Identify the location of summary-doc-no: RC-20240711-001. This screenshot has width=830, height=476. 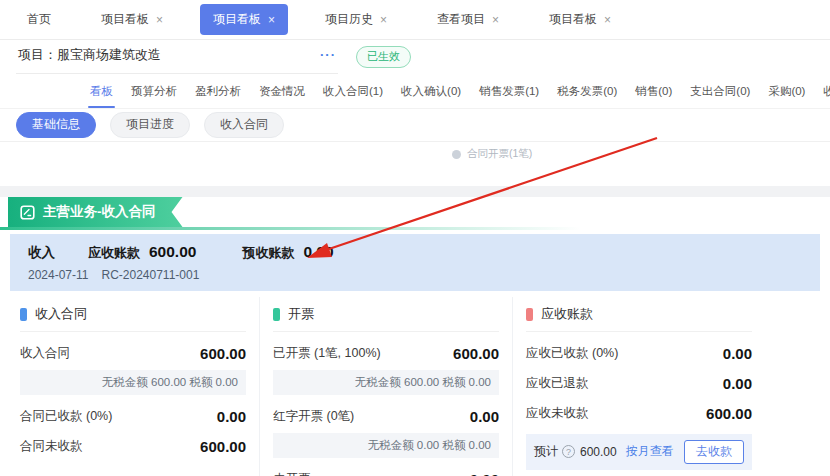
(151, 275).